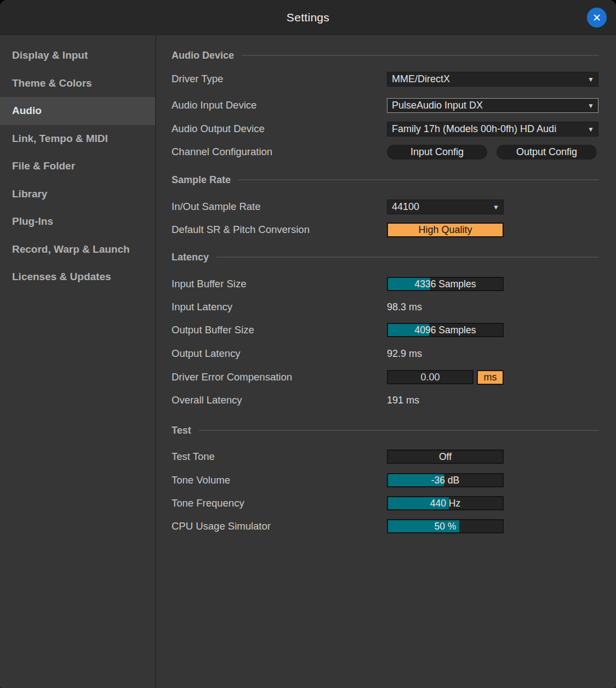  Describe the element at coordinates (493, 105) in the screenshot. I see `audio-input-device-dropdown: PulseAudio Input DX ▼` at that location.